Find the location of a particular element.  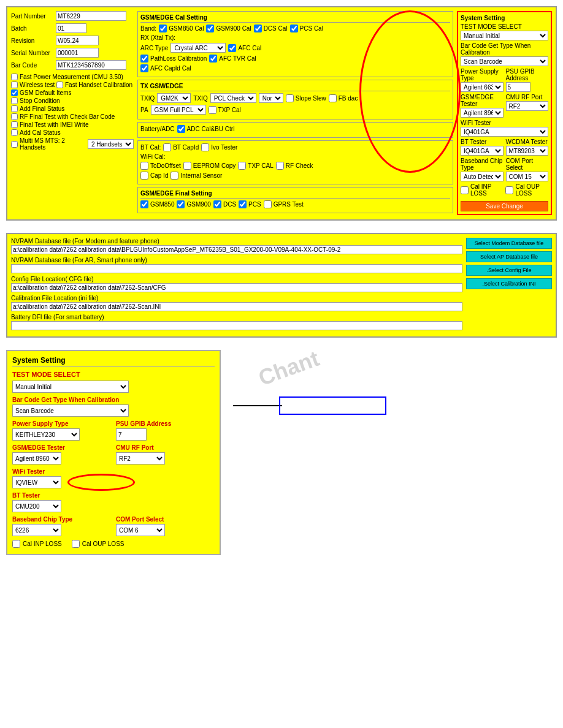

fast-power-checkbox is located at coordinates (15, 77).